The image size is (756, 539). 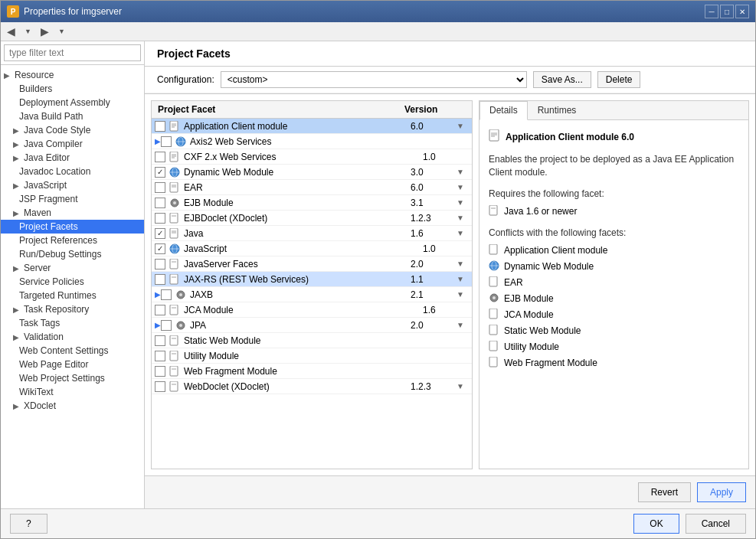 What do you see at coordinates (665, 492) in the screenshot?
I see `revert-button: Revert` at bounding box center [665, 492].